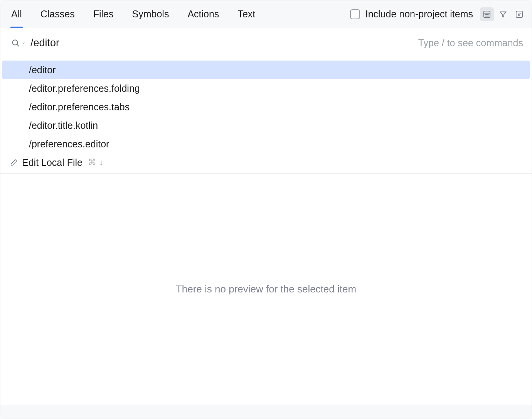 This screenshot has width=532, height=419. Describe the element at coordinates (52, 163) in the screenshot. I see `action-label: Edit Local File` at that location.